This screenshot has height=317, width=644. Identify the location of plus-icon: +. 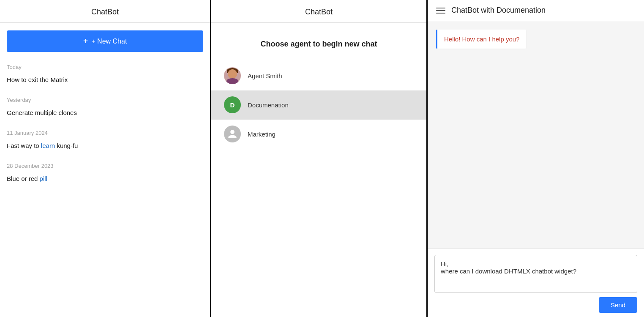
(86, 41).